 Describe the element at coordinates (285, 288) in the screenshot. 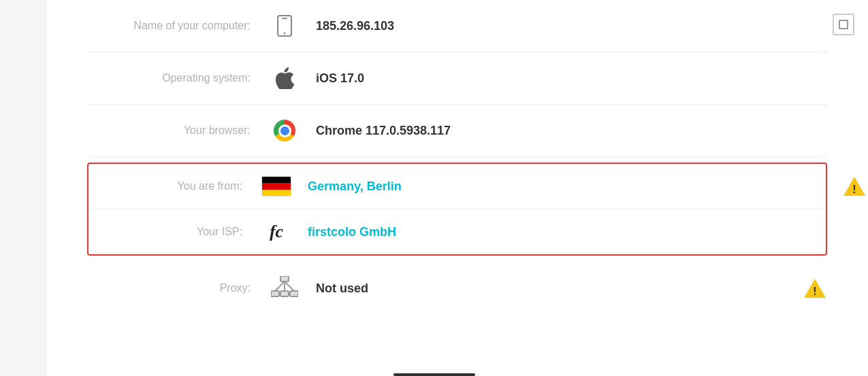

I see `proxy-icon` at that location.